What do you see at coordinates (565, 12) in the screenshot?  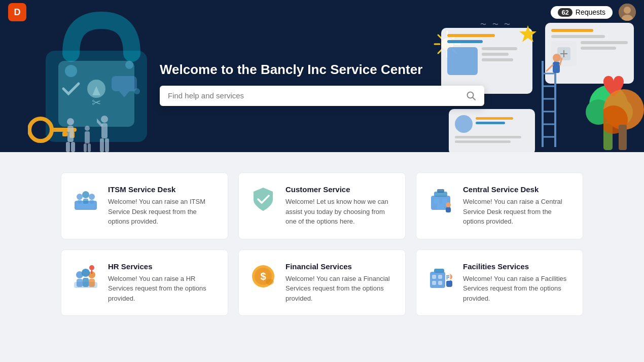 I see `requests-count: 62` at bounding box center [565, 12].